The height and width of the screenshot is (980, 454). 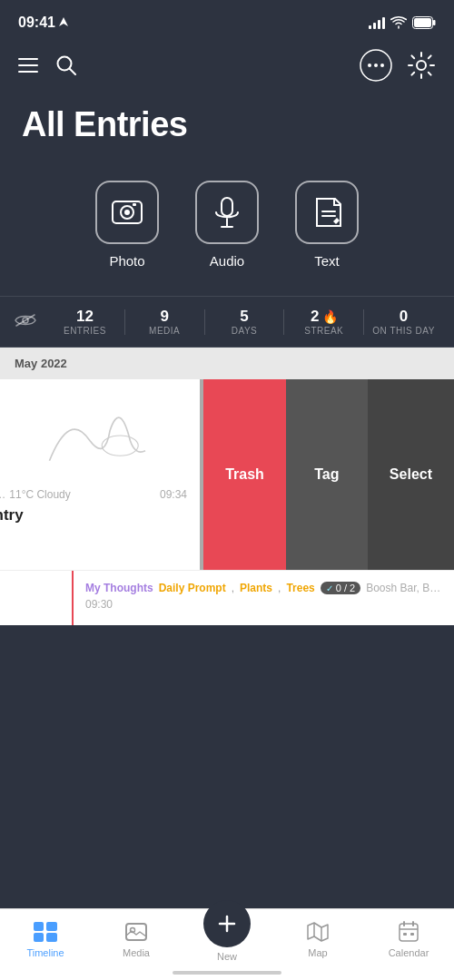 What do you see at coordinates (94, 436) in the screenshot?
I see `sketch-drawing` at bounding box center [94, 436].